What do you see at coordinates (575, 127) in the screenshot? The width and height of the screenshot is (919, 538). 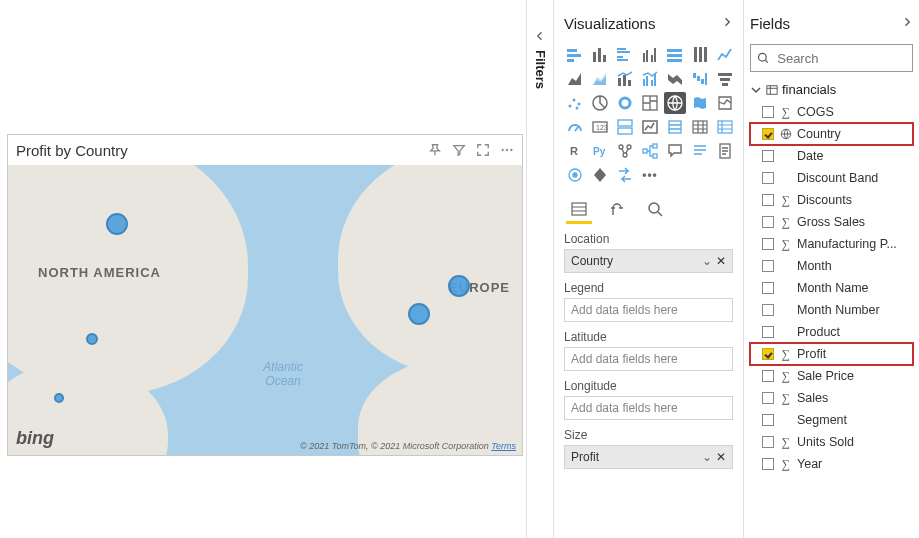 I see `gauge-icon` at bounding box center [575, 127].